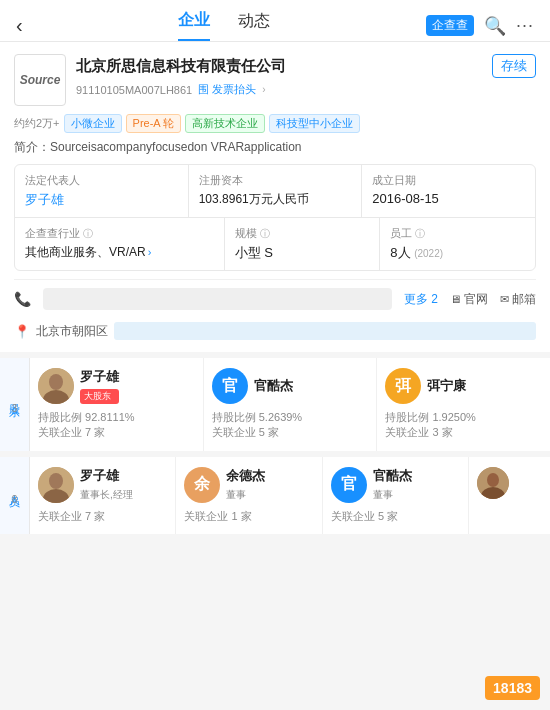 The image size is (550, 710). What do you see at coordinates (93, 124) in the screenshot?
I see `tag-small-enterprise: 小微企业` at bounding box center [93, 124].